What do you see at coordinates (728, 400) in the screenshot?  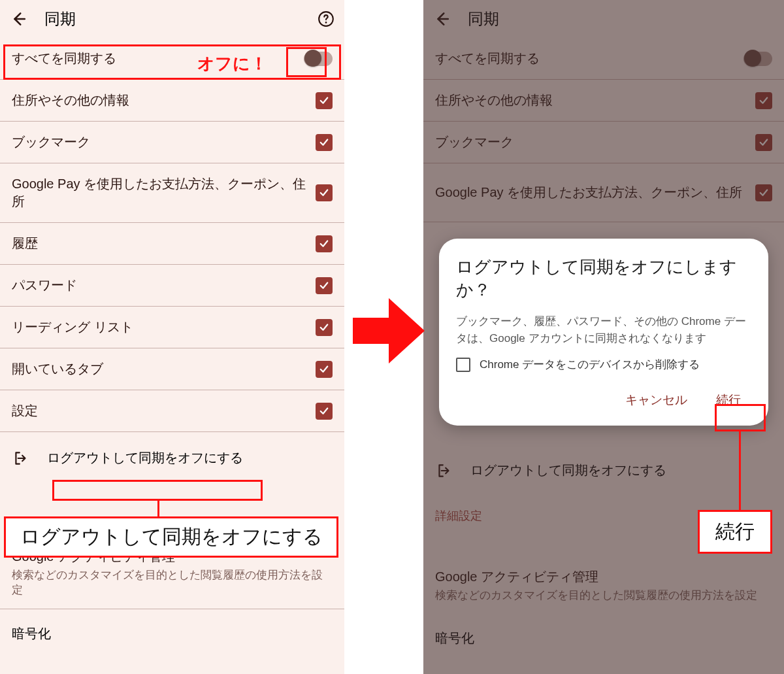 I see `continue-button: 続行` at bounding box center [728, 400].